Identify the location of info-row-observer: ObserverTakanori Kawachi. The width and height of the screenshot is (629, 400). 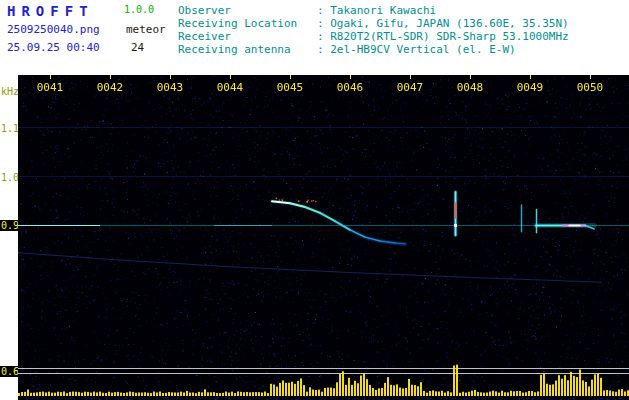
(374, 10).